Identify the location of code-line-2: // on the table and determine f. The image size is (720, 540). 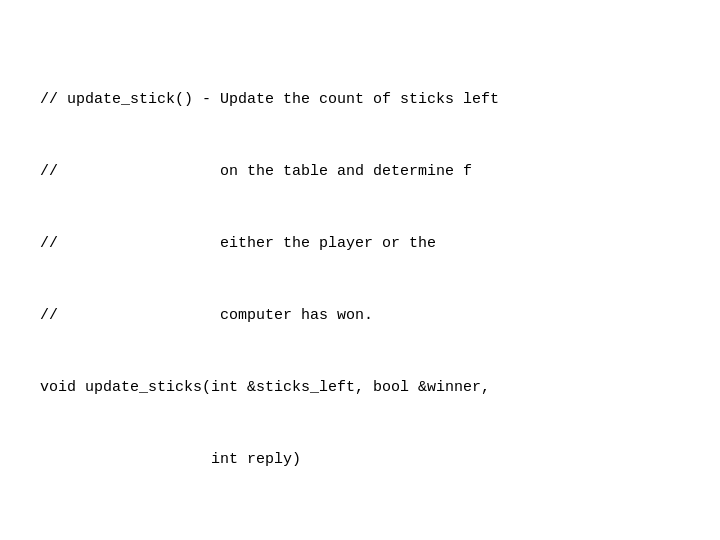
(270, 172).